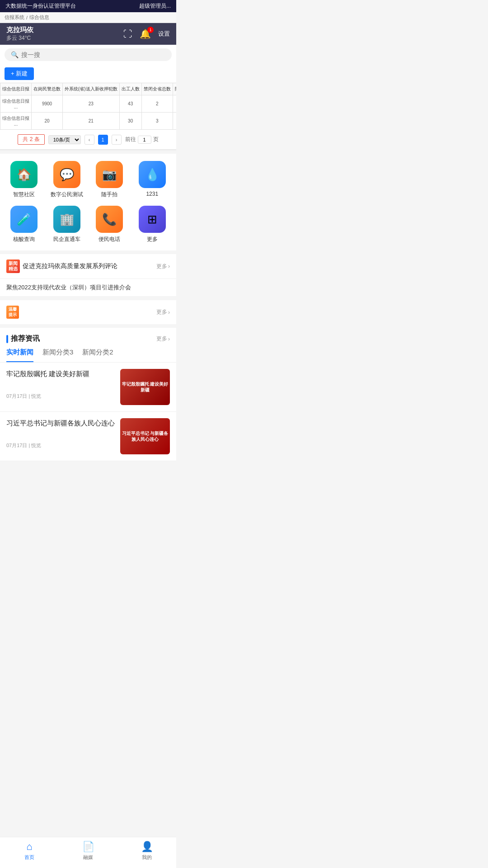 The height and width of the screenshot is (868, 488). I want to click on news-card-title-1: 习近平总书记与新疆各族人民心连心, so click(61, 423).